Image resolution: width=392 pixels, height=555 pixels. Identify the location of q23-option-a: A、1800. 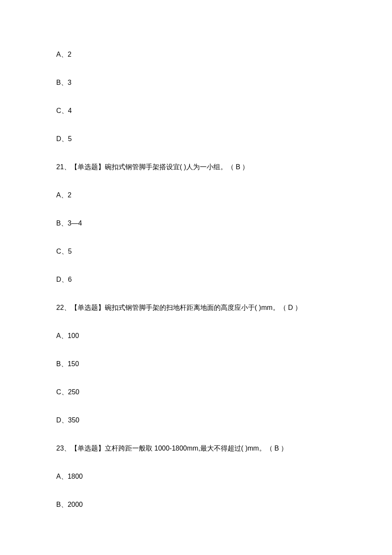
(196, 477).